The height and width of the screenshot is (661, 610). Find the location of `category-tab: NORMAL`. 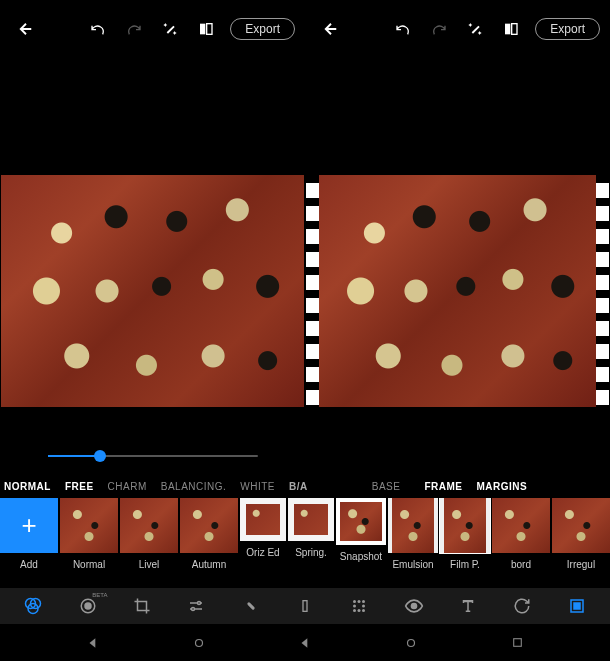

category-tab: NORMAL is located at coordinates (28, 486).